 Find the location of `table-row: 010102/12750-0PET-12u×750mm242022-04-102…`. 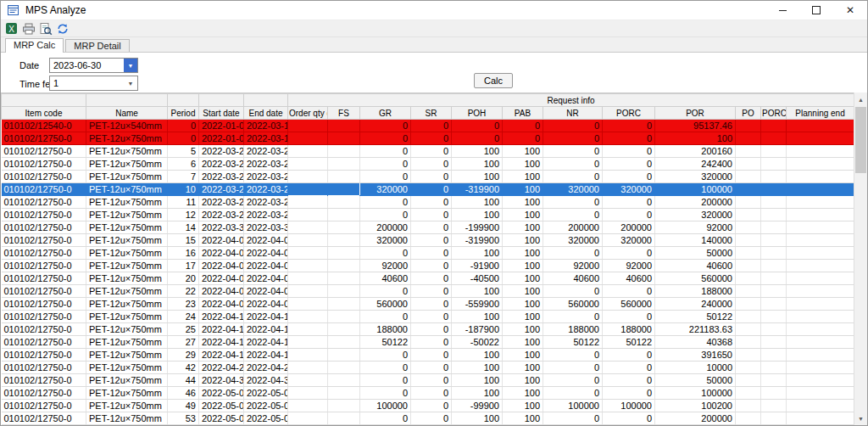

table-row: 010102/12750-0PET-12u×750mm242022-04-102… is located at coordinates (428, 317).